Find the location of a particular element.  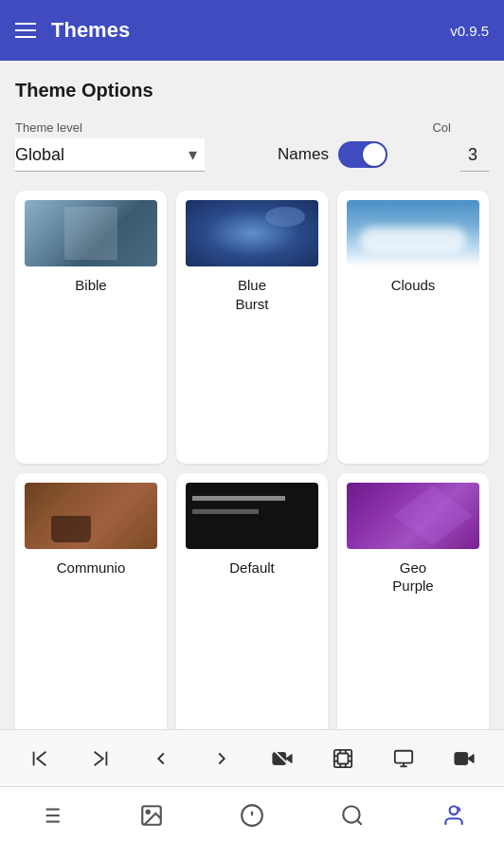

nav-list is located at coordinates (50, 816).